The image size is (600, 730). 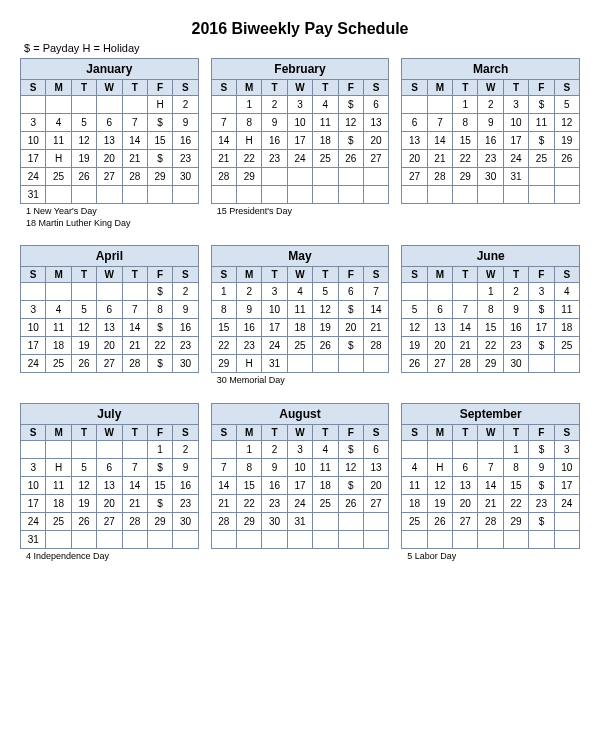 I want to click on week-row: 56789$11, so click(x=490, y=310).